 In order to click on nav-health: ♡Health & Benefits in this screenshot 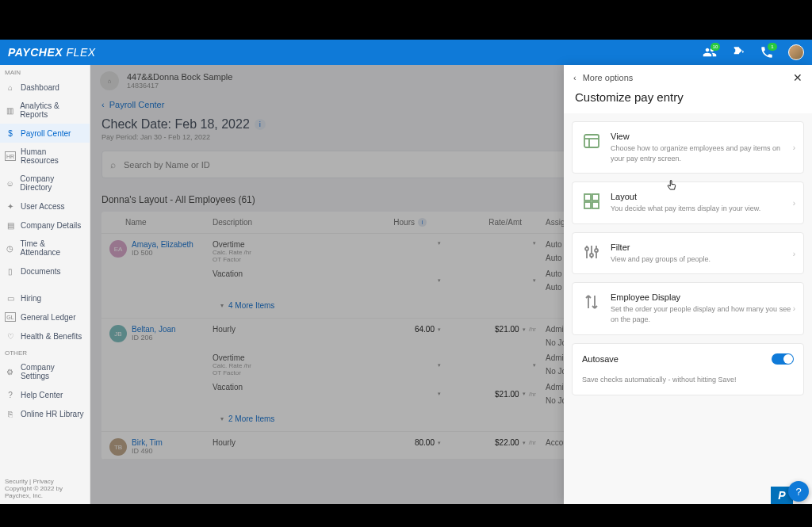, I will do `click(44, 336)`.